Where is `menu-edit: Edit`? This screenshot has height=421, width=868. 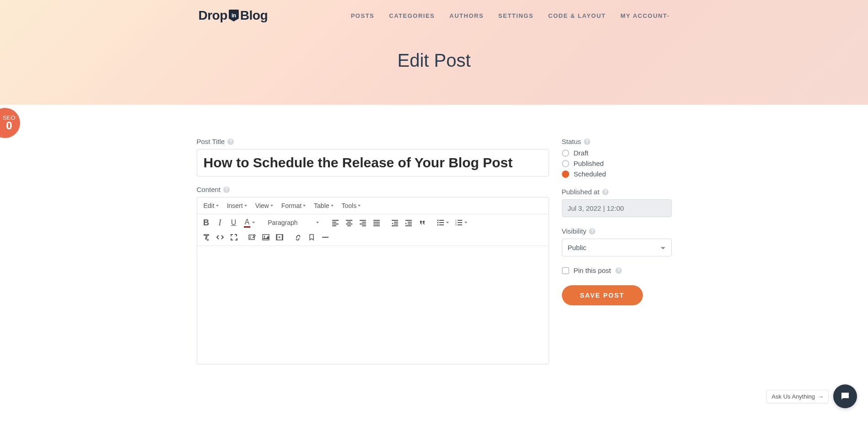 menu-edit: Edit is located at coordinates (211, 206).